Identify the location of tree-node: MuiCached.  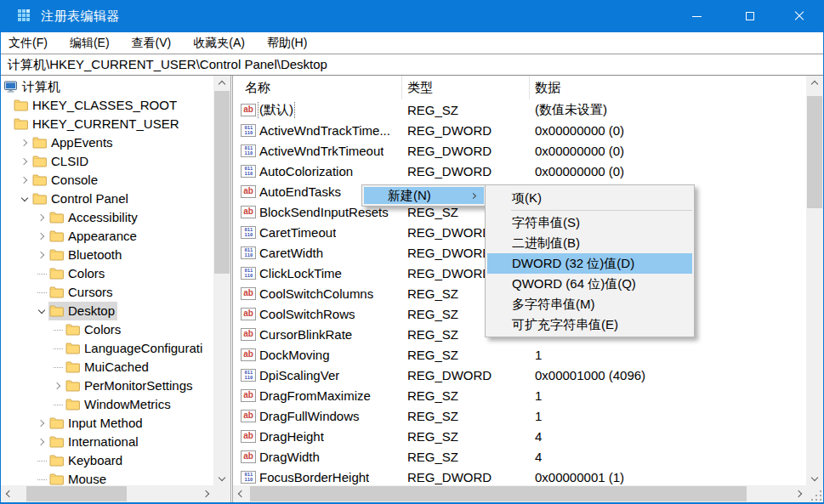
(108, 367).